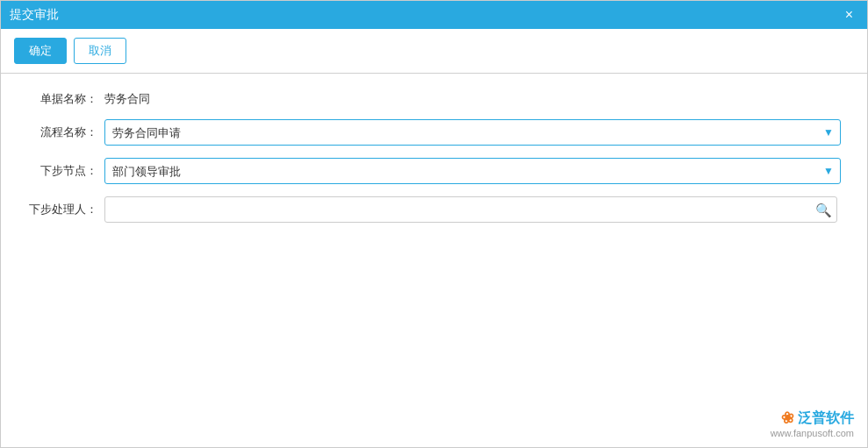  Describe the element at coordinates (472, 132) in the screenshot. I see `process-name-select-container: 劳务合同申请 ▼` at that location.